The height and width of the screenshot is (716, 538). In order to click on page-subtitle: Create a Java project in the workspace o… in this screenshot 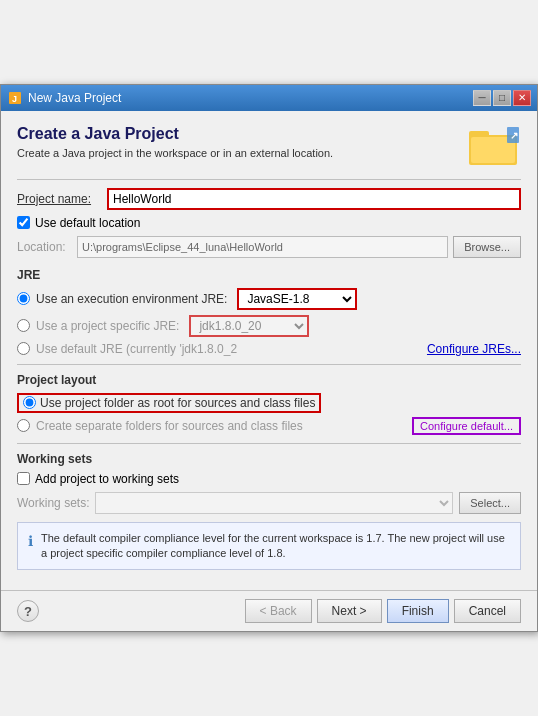, I will do `click(243, 153)`.